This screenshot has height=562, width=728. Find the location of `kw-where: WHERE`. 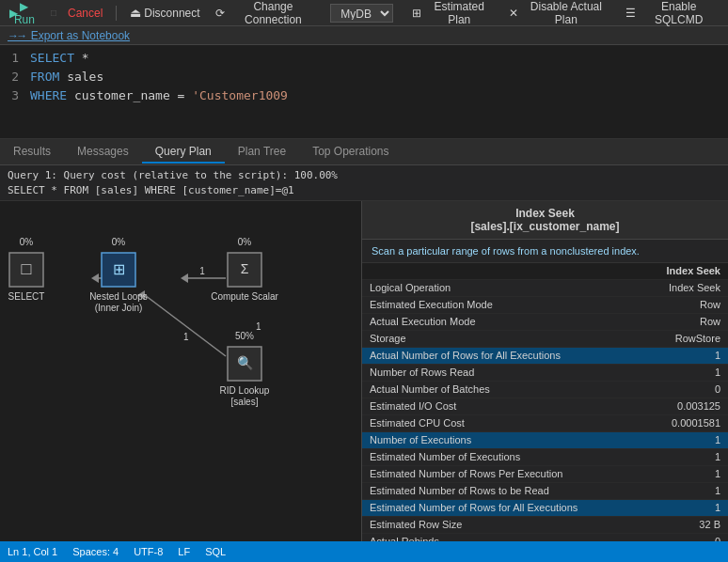

kw-where: WHERE is located at coordinates (49, 96).